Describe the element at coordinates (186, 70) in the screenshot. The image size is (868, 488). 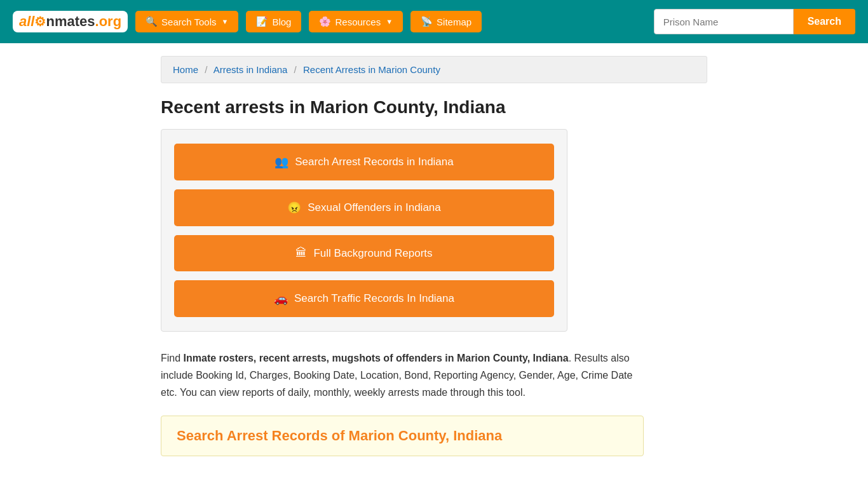
I see `breadcrumb-home: Home` at that location.